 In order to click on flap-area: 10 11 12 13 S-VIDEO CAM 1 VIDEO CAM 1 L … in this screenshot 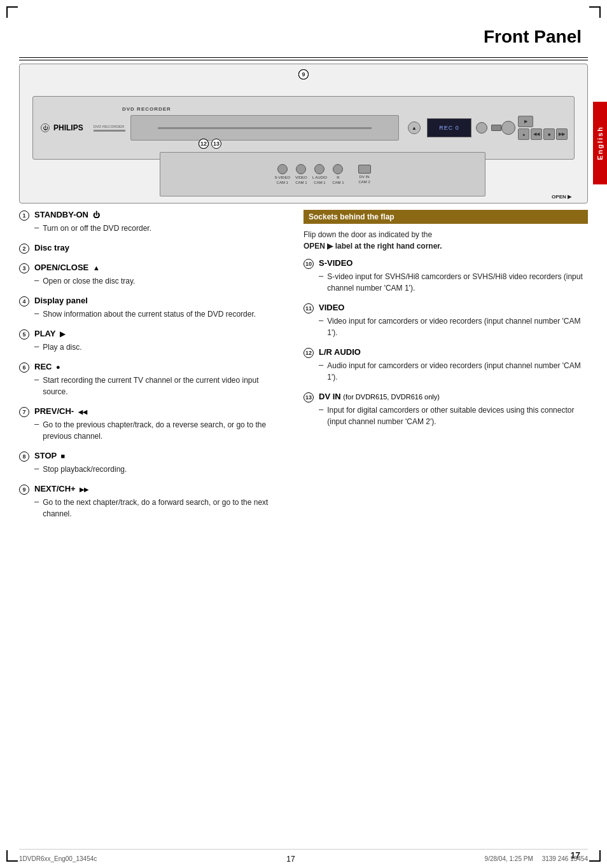, I will do `click(323, 174)`.